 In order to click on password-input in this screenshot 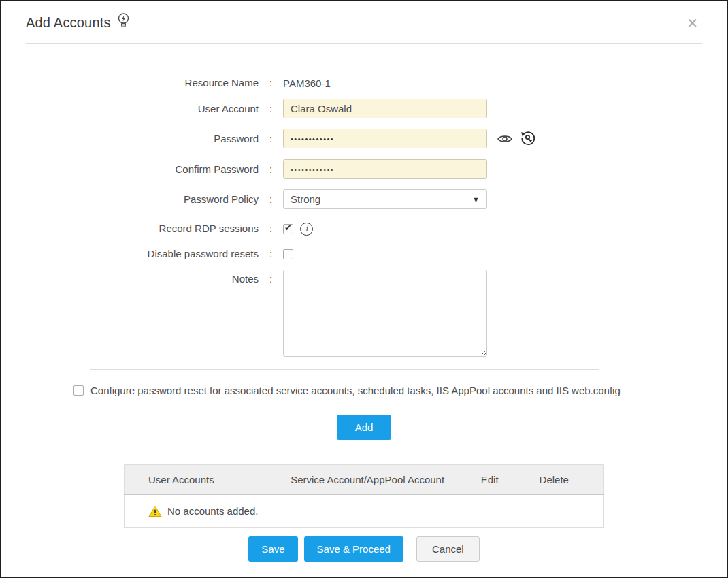, I will do `click(385, 139)`.